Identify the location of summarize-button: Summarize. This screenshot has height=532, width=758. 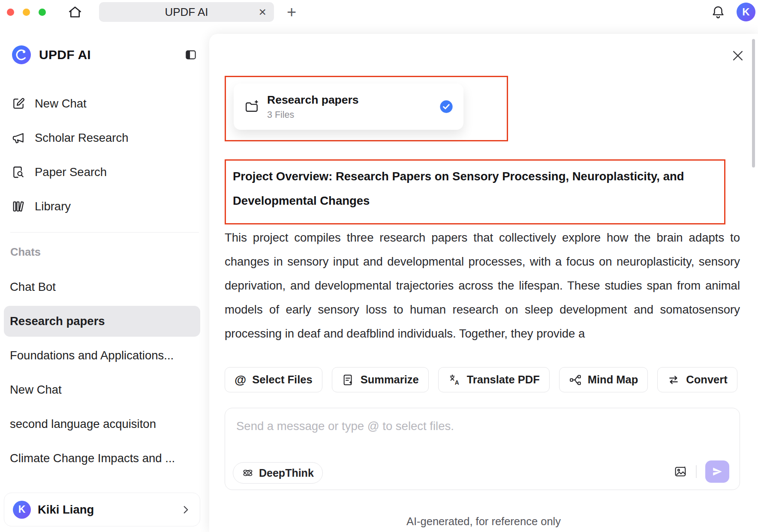
(380, 380).